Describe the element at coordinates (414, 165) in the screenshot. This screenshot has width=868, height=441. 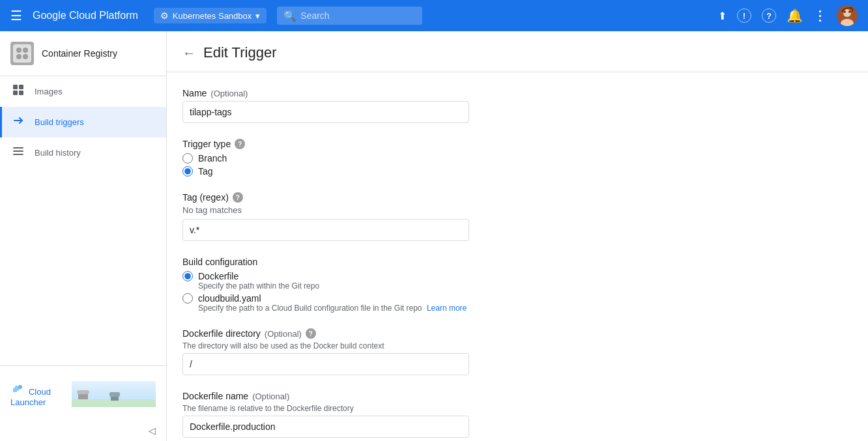
I see `trigger-type-radio-group: Branch Tag` at that location.